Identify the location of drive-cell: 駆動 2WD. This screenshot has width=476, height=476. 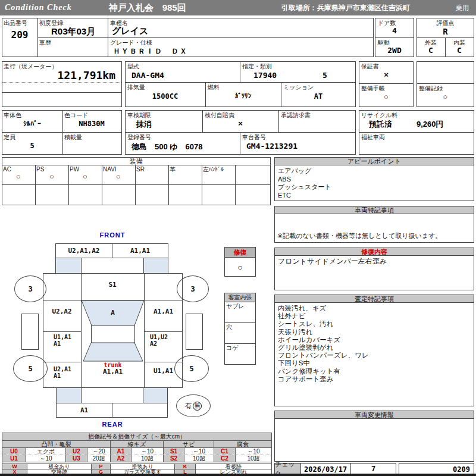
(394, 48).